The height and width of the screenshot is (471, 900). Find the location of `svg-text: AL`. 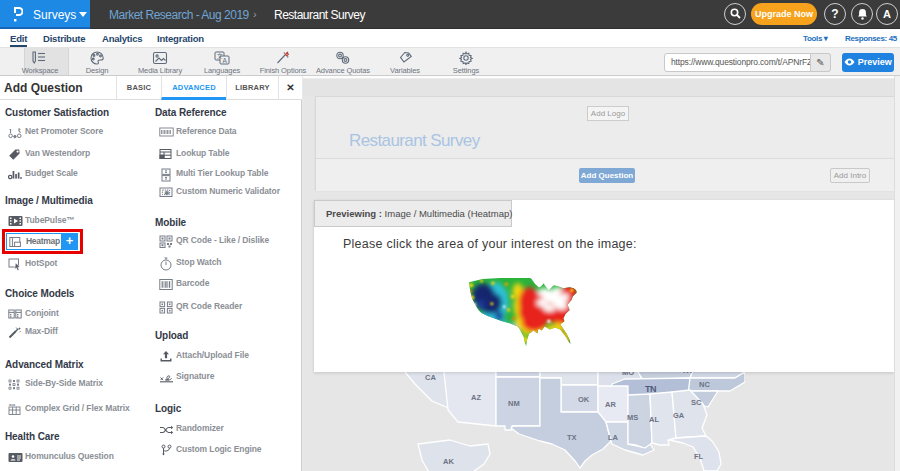

svg-text: AL is located at coordinates (654, 420).